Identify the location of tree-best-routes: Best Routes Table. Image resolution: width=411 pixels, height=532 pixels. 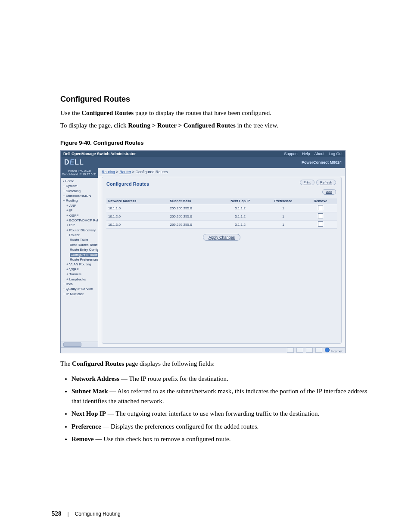
(83, 245).